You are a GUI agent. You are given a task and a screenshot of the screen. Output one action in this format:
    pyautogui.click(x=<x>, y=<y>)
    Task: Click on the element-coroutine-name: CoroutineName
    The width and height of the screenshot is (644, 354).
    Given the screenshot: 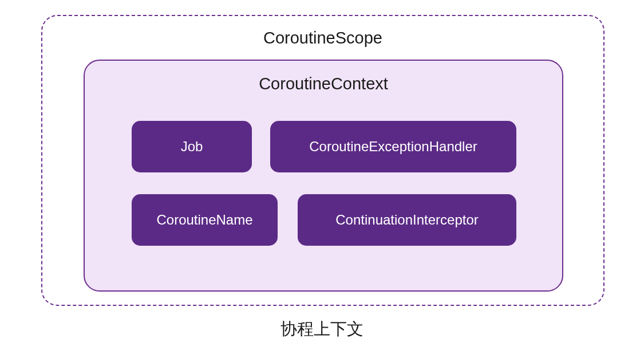 What is the action you would take?
    pyautogui.click(x=205, y=220)
    